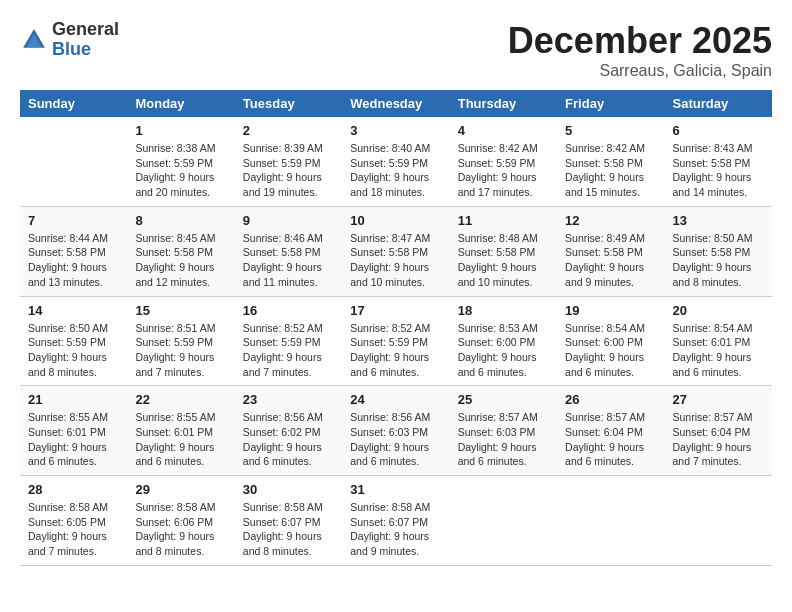 This screenshot has height=612, width=792. I want to click on day-info: Sunrise: 8:50 AMSunset: 5:59 PMDaylight:…, so click(74, 350).